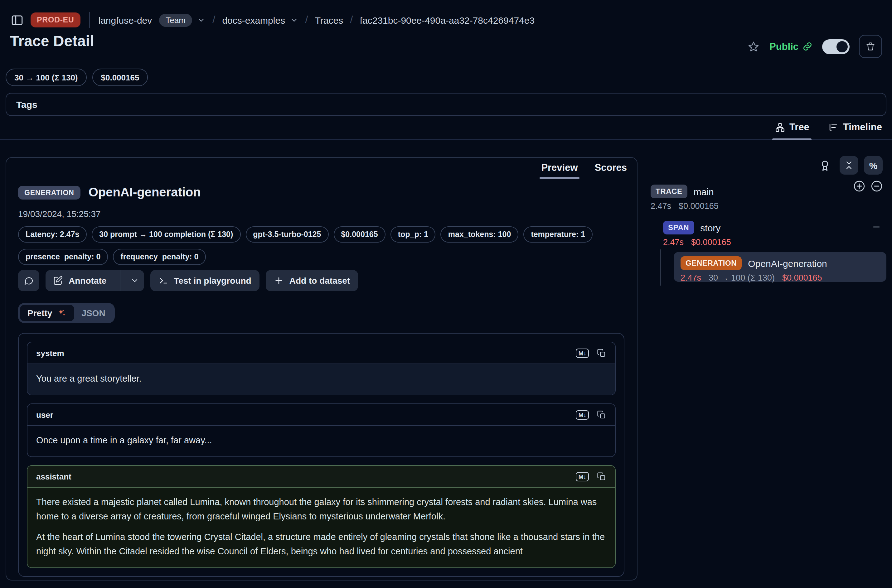 Image resolution: width=892 pixels, height=588 pixels. Describe the element at coordinates (876, 227) in the screenshot. I see `collapse-node-icon` at that location.